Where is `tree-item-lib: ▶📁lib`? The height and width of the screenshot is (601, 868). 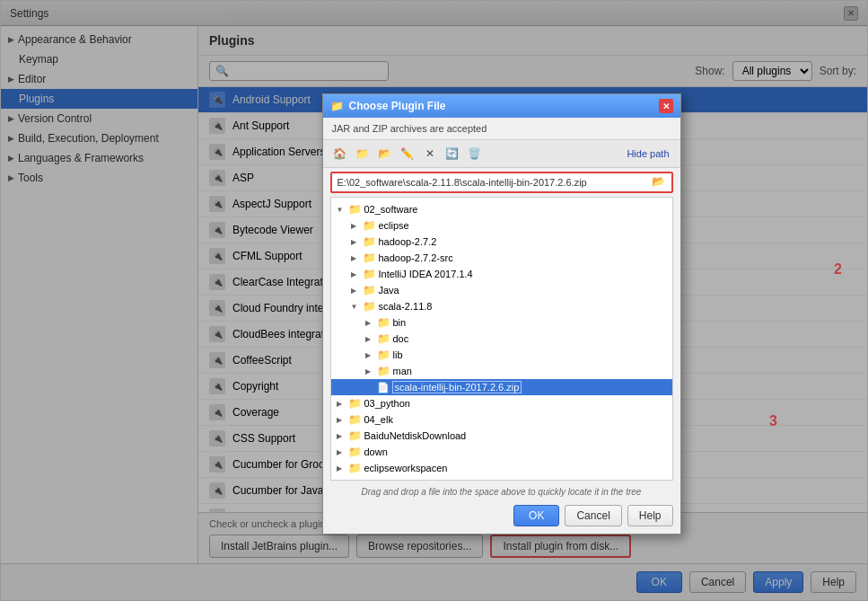 tree-item-lib: ▶📁lib is located at coordinates (502, 355).